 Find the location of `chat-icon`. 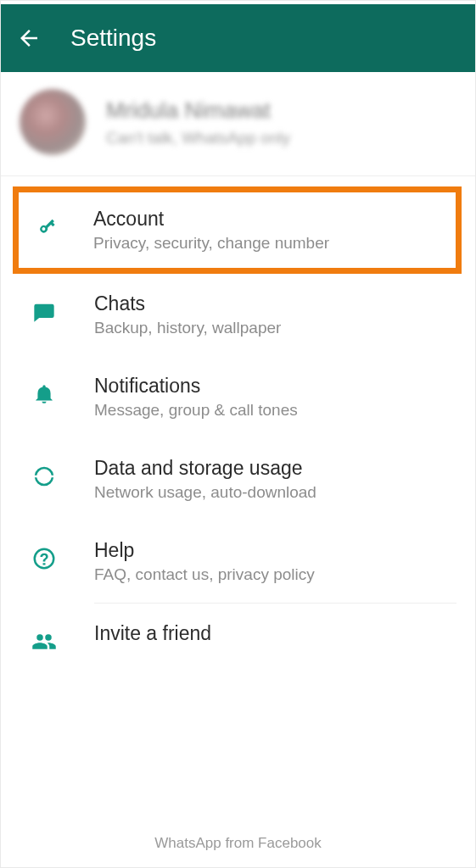

chat-icon is located at coordinates (44, 312).